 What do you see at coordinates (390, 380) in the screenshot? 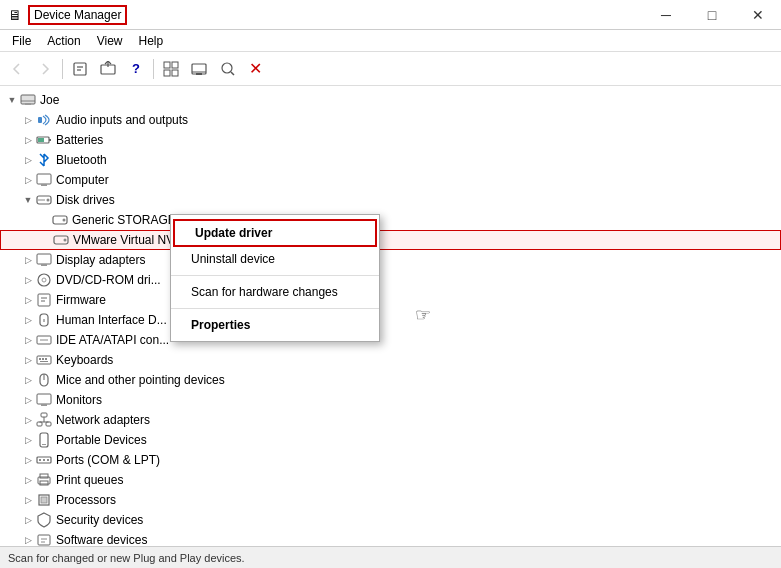
I see `tree-item-mice: ▷ Mice and other pointing devices` at bounding box center [390, 380].